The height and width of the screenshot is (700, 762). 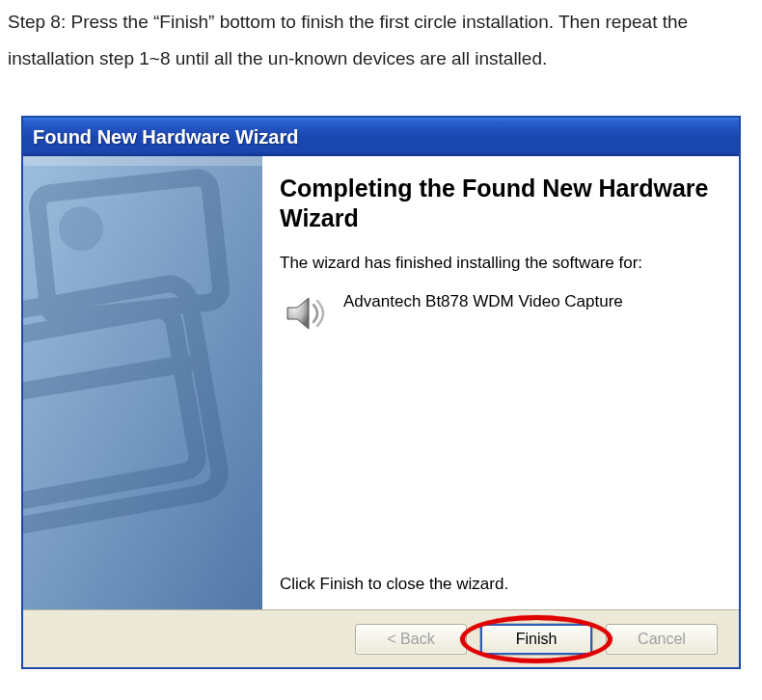 What do you see at coordinates (305, 313) in the screenshot?
I see `speaker-icon` at bounding box center [305, 313].